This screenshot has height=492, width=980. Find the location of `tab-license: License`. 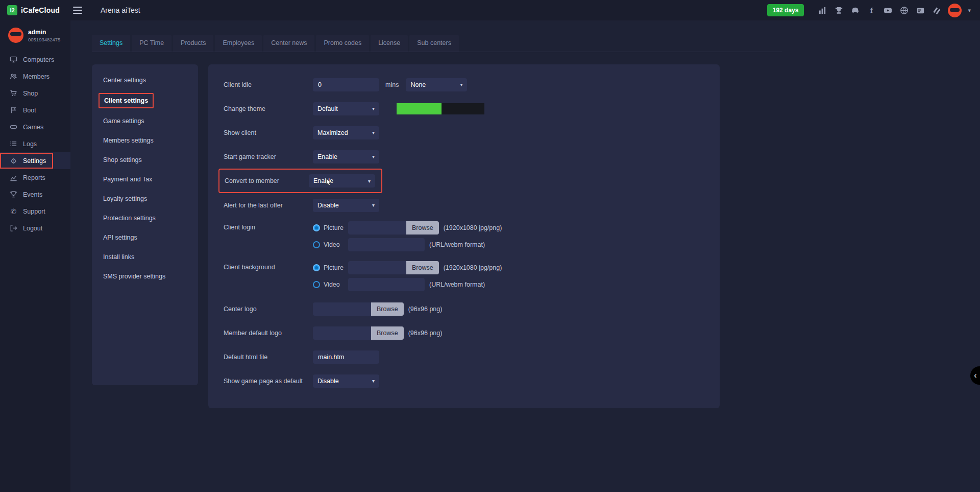

tab-license: License is located at coordinates (389, 43).